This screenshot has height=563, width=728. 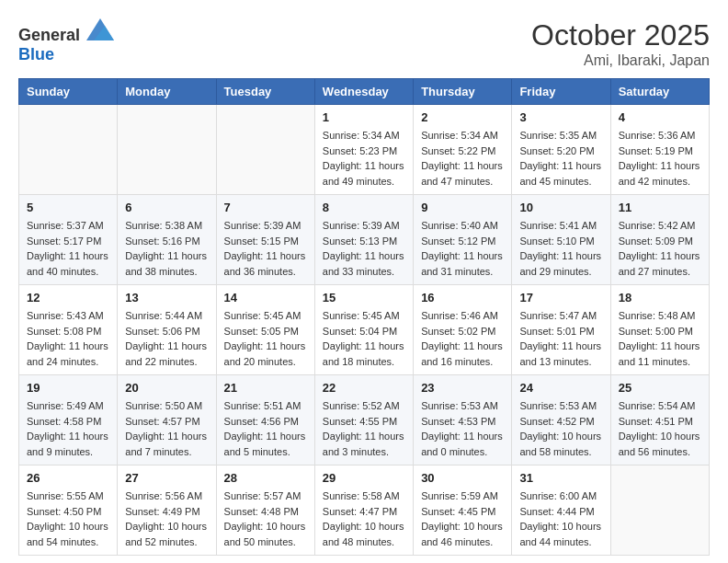 What do you see at coordinates (561, 208) in the screenshot?
I see `day-number: 10` at bounding box center [561, 208].